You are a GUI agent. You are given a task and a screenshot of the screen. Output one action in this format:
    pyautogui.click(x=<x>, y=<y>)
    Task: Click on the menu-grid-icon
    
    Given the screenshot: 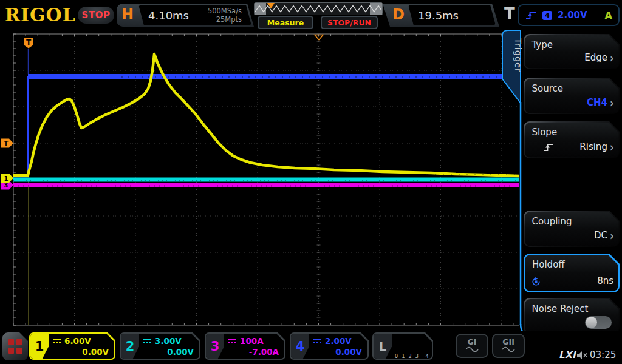 What is the action you would take?
    pyautogui.click(x=15, y=346)
    